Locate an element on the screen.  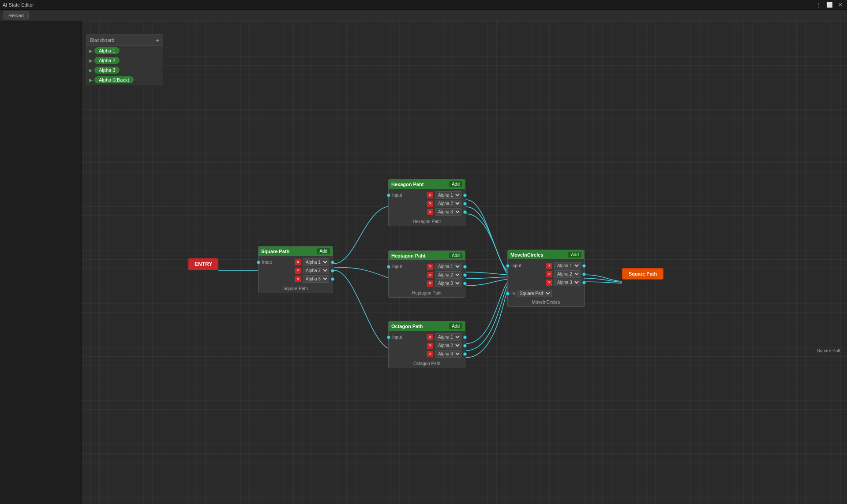
heptagon-paht-header: Heptagon Paht Add is located at coordinates (427, 256).